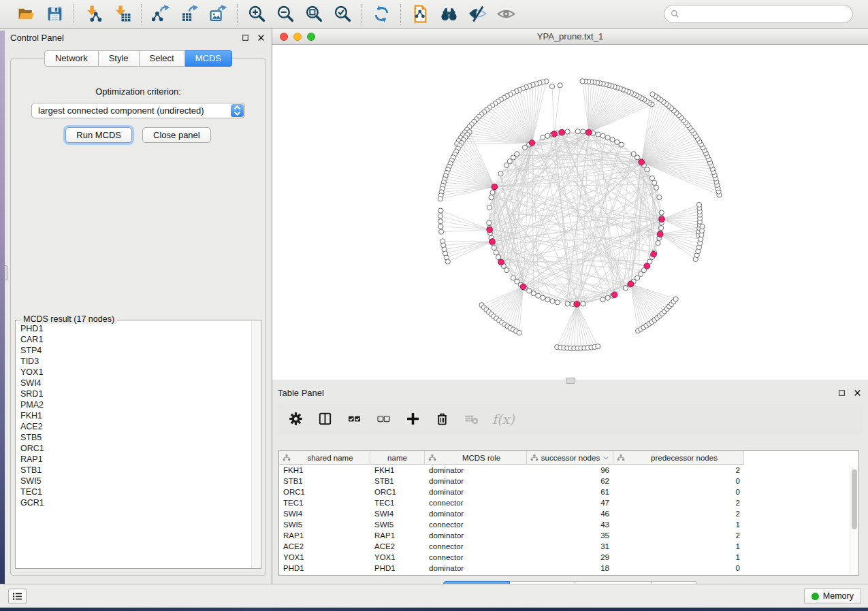  Describe the element at coordinates (504, 419) in the screenshot. I see `function-builder-button: f(x)` at that location.